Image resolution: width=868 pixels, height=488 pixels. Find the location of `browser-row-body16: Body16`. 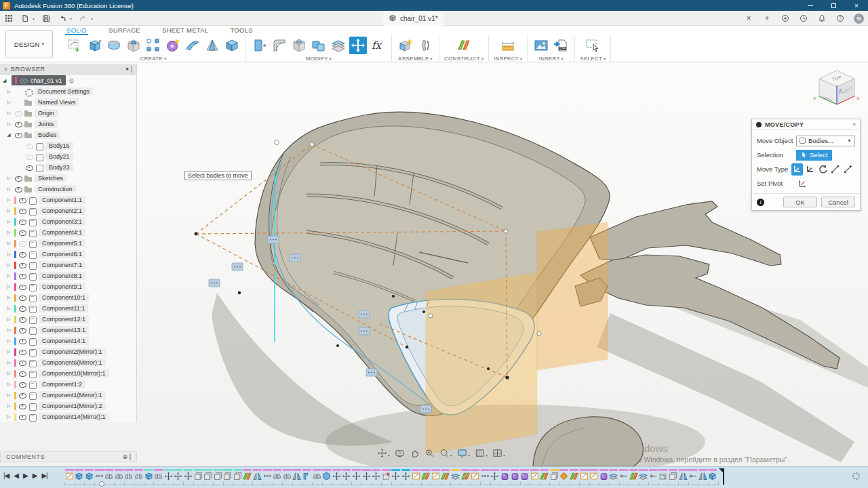

browser-row-body16: Body16 is located at coordinates (68, 146).